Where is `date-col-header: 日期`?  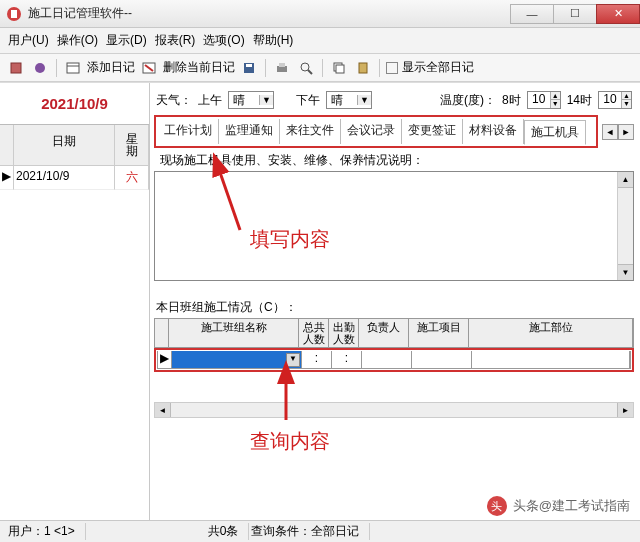
date-col-header: 日期 is located at coordinates (64, 146).